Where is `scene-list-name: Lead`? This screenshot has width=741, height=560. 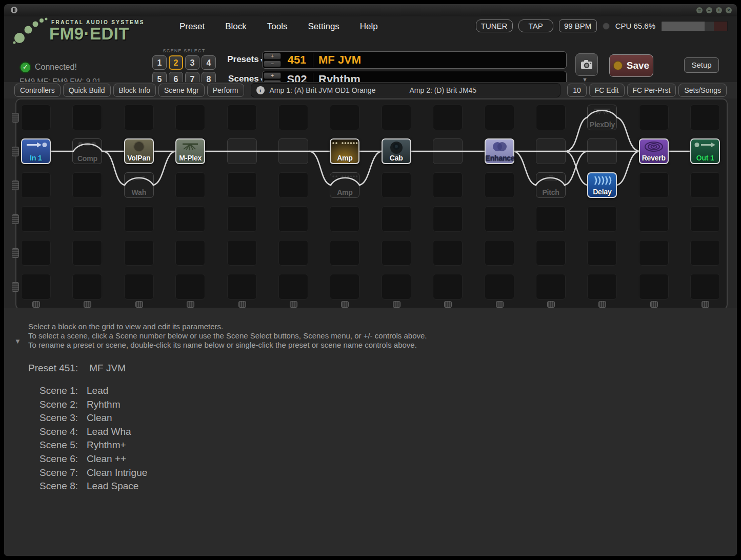
scene-list-name: Lead is located at coordinates (97, 391).